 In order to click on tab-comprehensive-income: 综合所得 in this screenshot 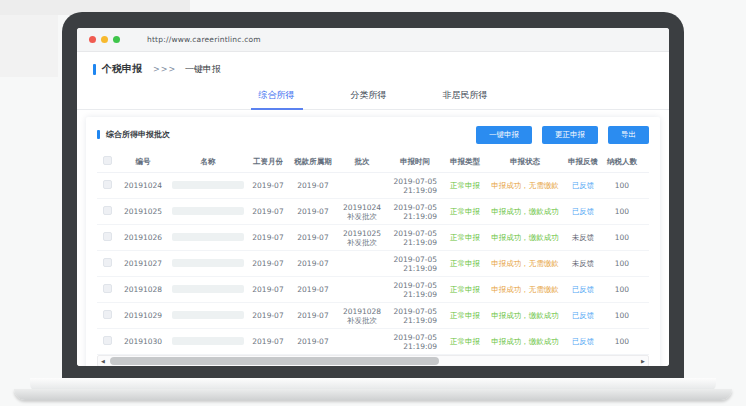, I will do `click(277, 98)`.